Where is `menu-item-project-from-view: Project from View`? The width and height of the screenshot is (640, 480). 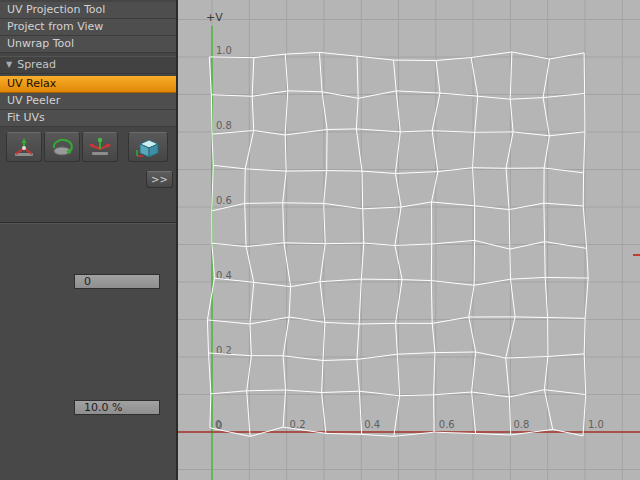 menu-item-project-from-view: Project from View is located at coordinates (88, 28).